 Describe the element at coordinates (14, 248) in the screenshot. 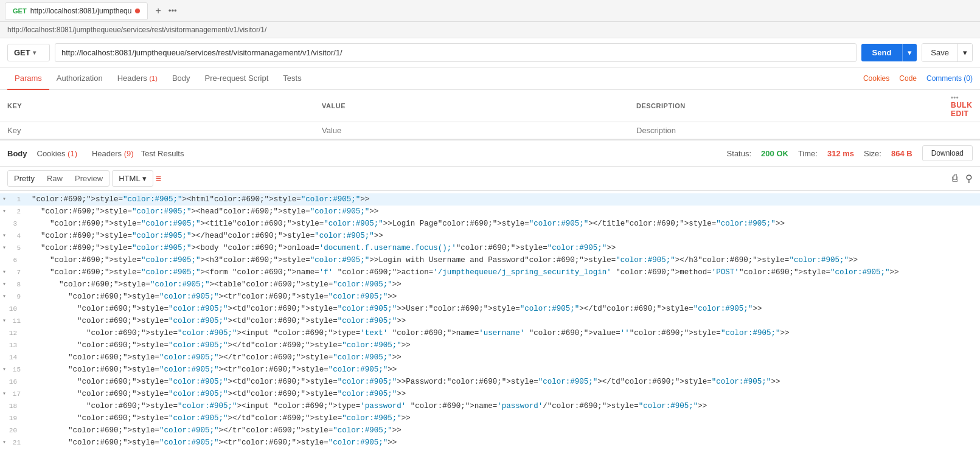

I see `line-number: 5` at that location.